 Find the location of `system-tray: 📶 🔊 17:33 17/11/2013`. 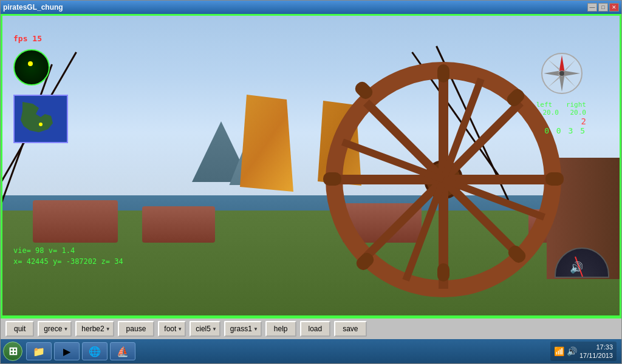

system-tray: 📶 🔊 17:33 17/11/2013 is located at coordinates (583, 351).